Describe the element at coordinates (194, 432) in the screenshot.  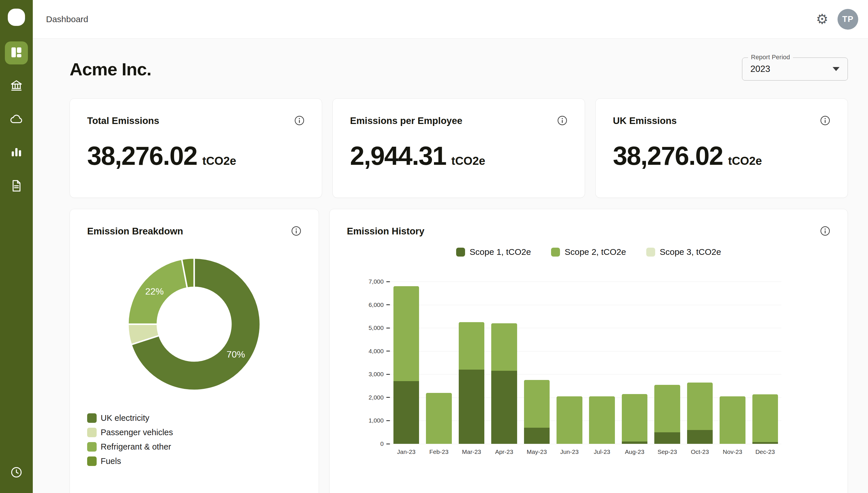
I see `legend-item: Passenger vehicles` at that location.